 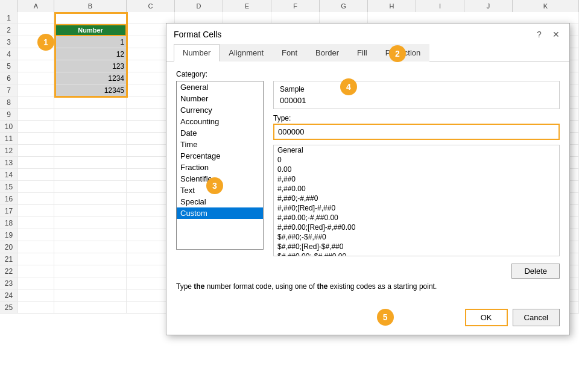 I want to click on dialog-footer: 5 OK Cancel, so click(x=368, y=320).